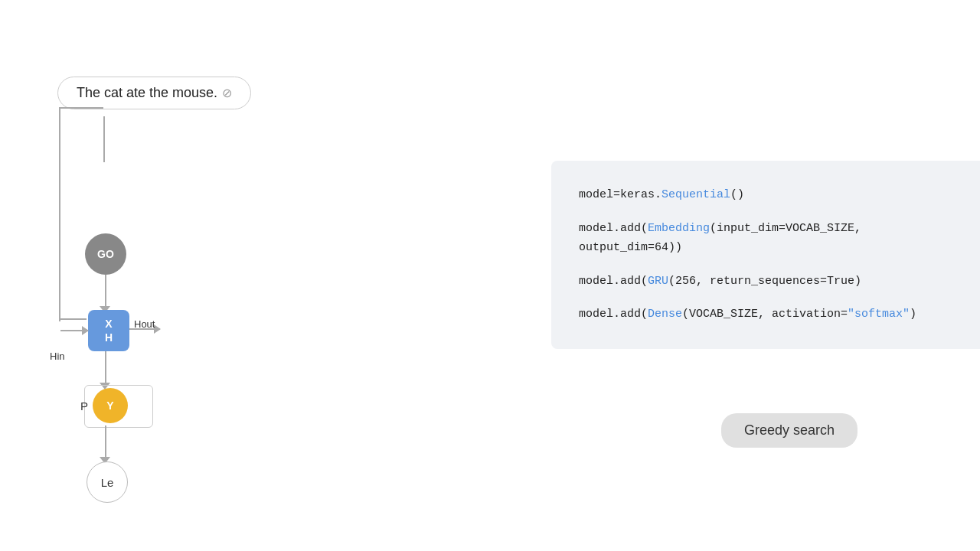 The image size is (980, 551). What do you see at coordinates (766, 239) in the screenshot?
I see `code-line-2: model.add(Embedding(input_dim=VOCAB_SIZE…` at bounding box center [766, 239].